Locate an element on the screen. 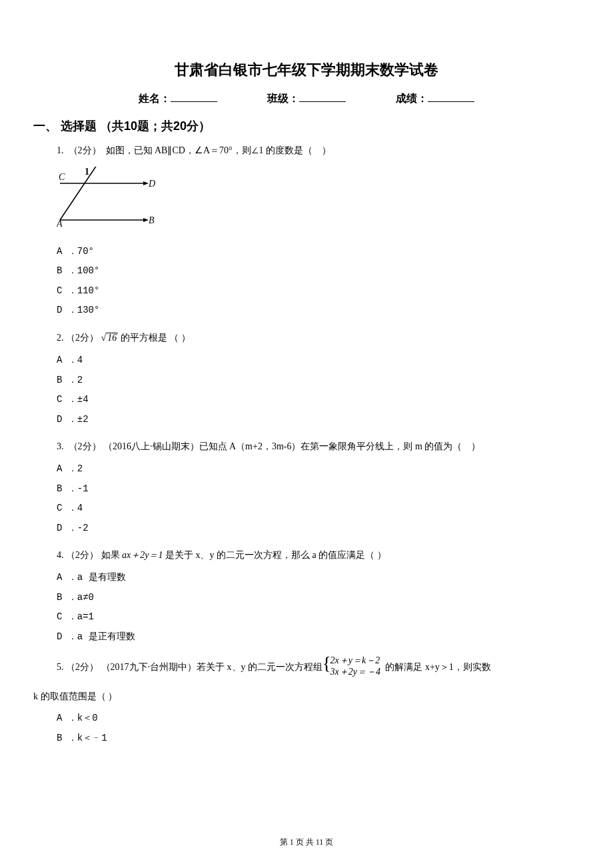 The image size is (613, 868). class-field: 班级： is located at coordinates (306, 99).